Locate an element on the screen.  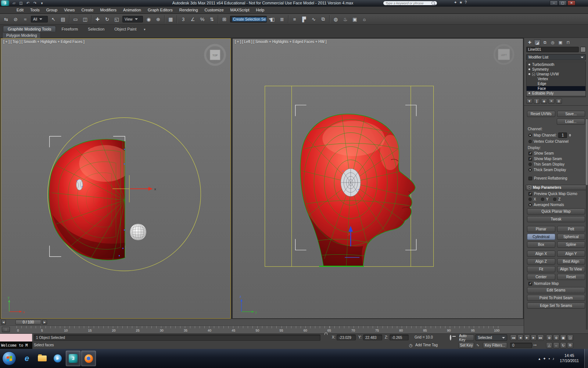
configure-modifier-sets-icon: ≣ is located at coordinates (559, 101).